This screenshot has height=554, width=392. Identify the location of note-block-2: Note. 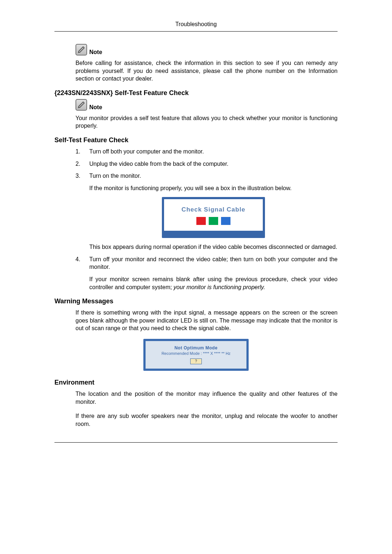
(207, 105).